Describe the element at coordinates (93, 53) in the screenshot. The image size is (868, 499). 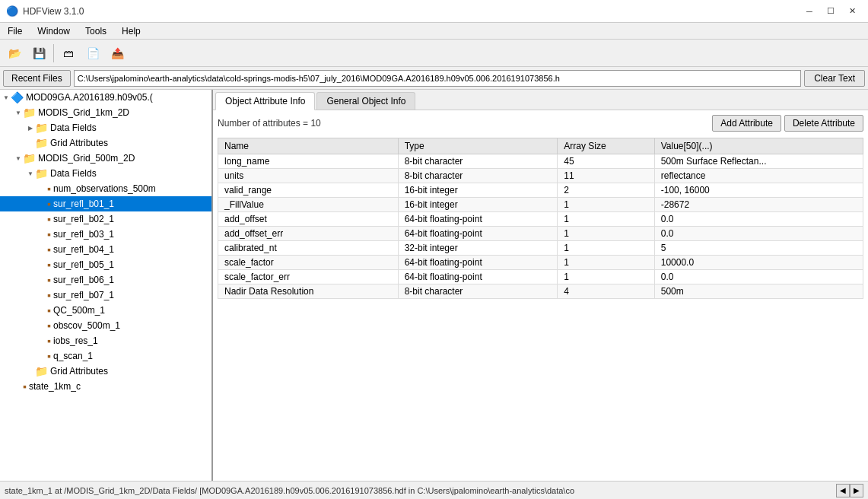
I see `new-button: 📄` at that location.